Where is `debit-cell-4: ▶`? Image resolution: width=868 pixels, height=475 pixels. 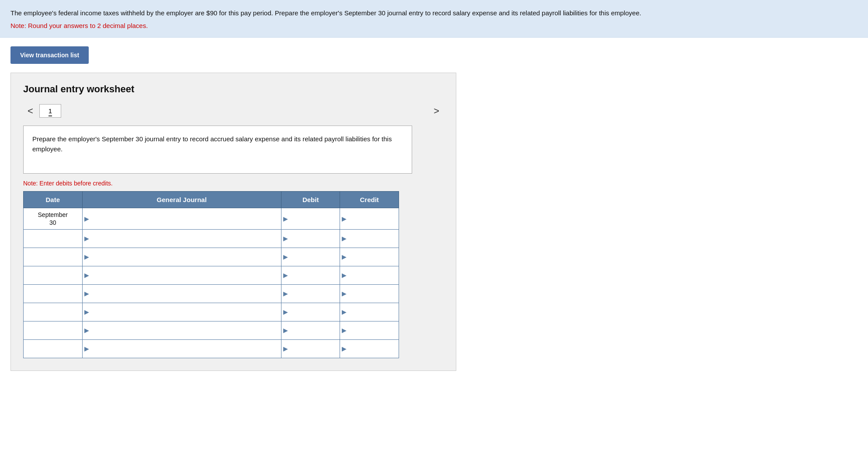
debit-cell-4: ▶ is located at coordinates (310, 293).